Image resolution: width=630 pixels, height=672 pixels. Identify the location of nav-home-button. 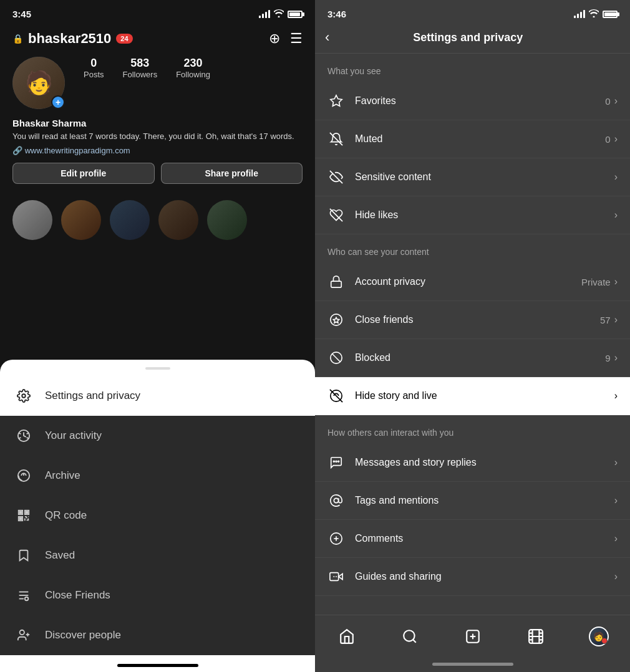
(347, 636).